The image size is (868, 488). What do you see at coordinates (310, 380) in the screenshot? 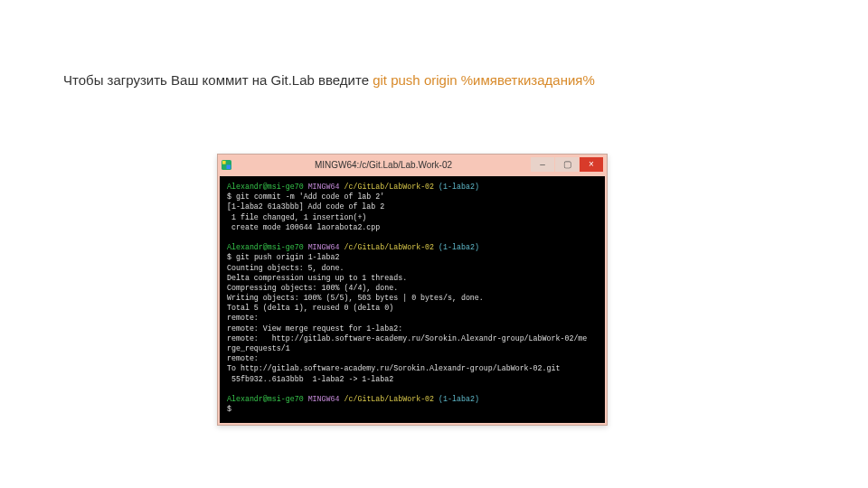
I see `out-2-11: 55fb932..61a3bbb 1-laba2 -> 1-laba2` at bounding box center [310, 380].